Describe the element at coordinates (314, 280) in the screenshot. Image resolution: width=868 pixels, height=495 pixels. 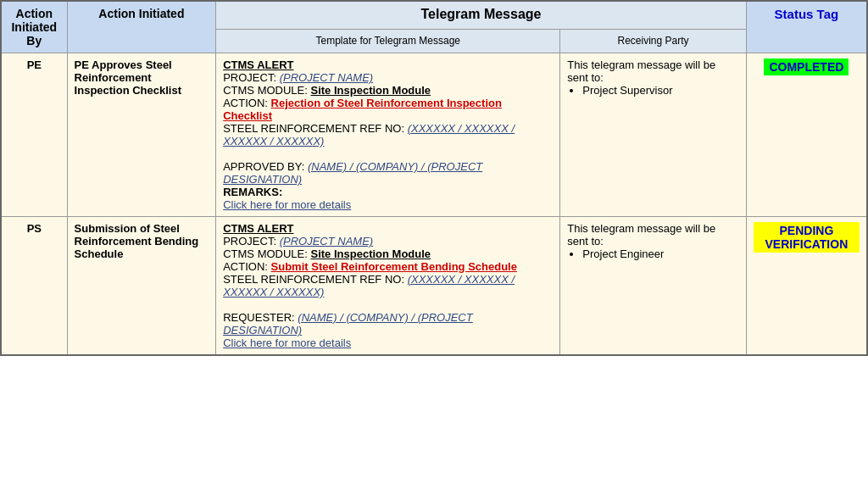
I see `ref-label-2: STEEL REINFORCEMENT REF NO:` at that location.